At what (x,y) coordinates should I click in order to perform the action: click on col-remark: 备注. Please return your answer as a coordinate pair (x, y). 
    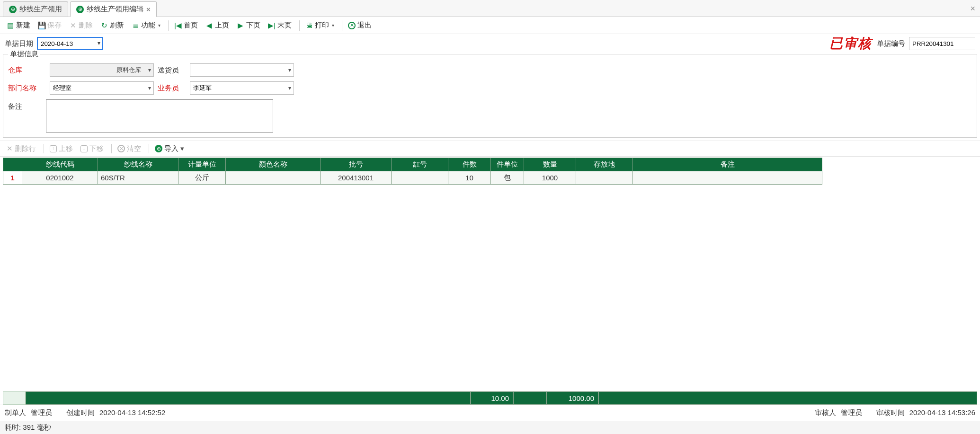
    Looking at the image, I should click on (728, 165).